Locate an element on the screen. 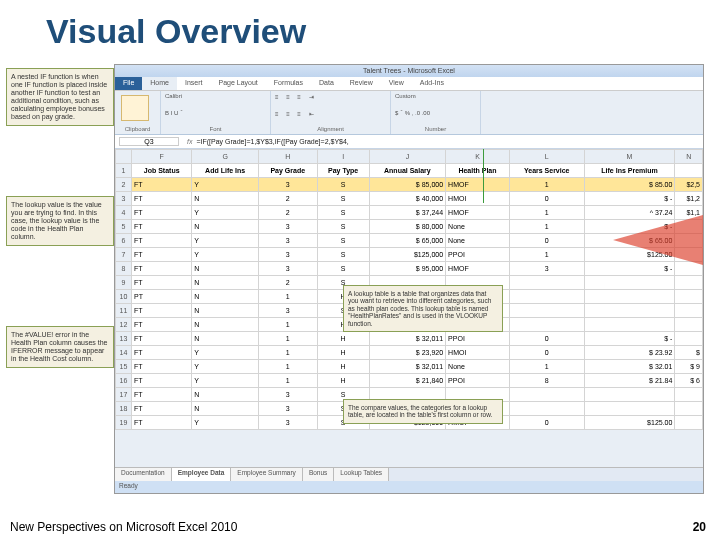  ribbon: Clipboard Calibri B I U ˅ Font ≡ ≡ ≡ ⇥ ≡… is located at coordinates (409, 113).